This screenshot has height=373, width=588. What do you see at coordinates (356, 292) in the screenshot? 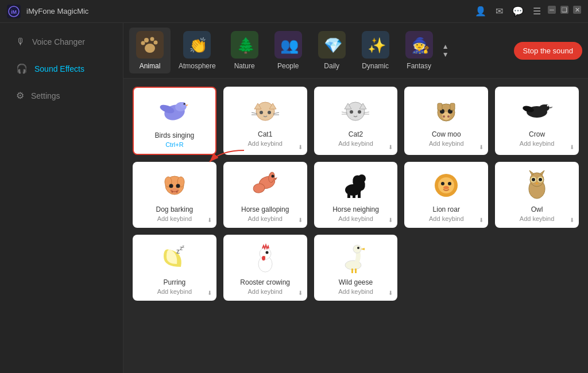
I see `wild-geese-keybind: Add keybind` at bounding box center [356, 292].